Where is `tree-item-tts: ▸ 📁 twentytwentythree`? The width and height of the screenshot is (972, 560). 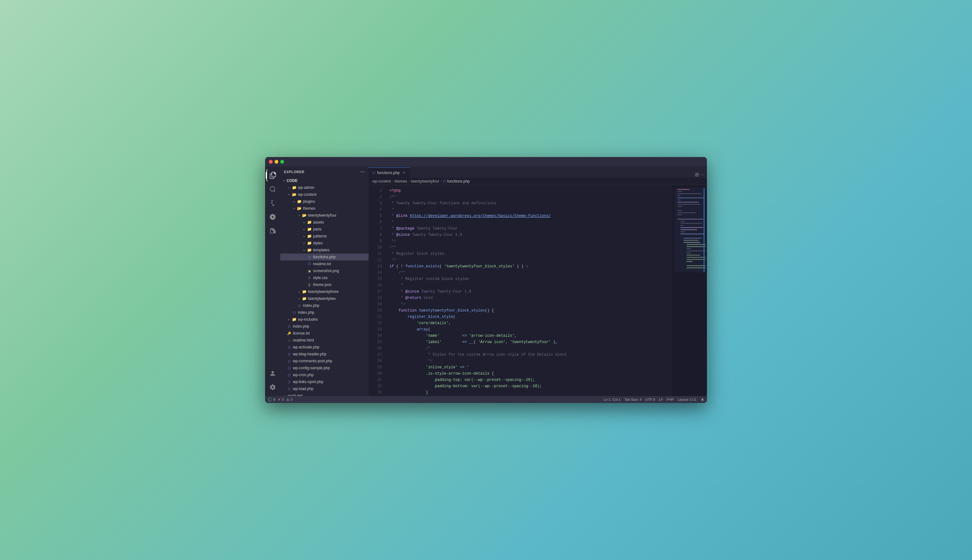 tree-item-tts: ▸ 📁 twentytwentythree is located at coordinates (325, 292).